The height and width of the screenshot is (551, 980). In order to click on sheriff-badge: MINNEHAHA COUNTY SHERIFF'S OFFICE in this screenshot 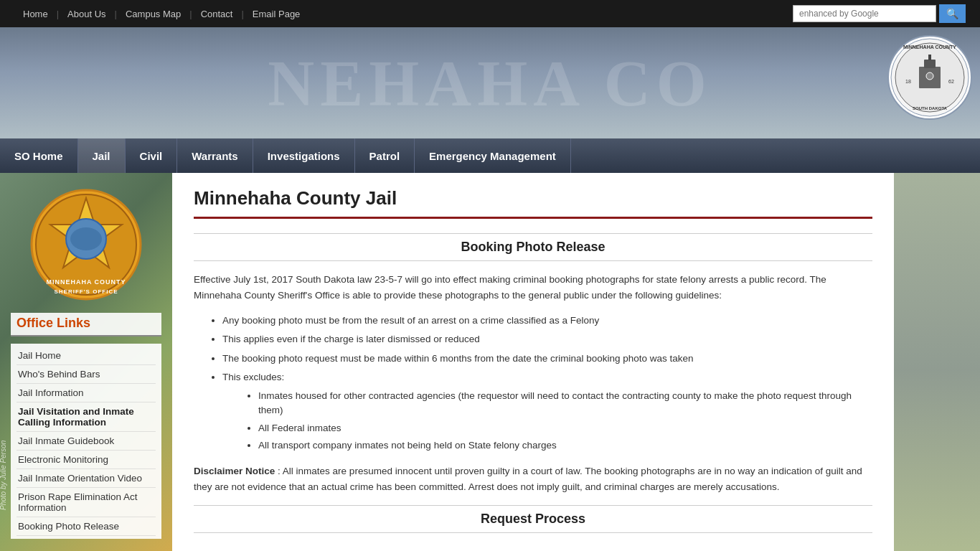, I will do `click(86, 245)`.